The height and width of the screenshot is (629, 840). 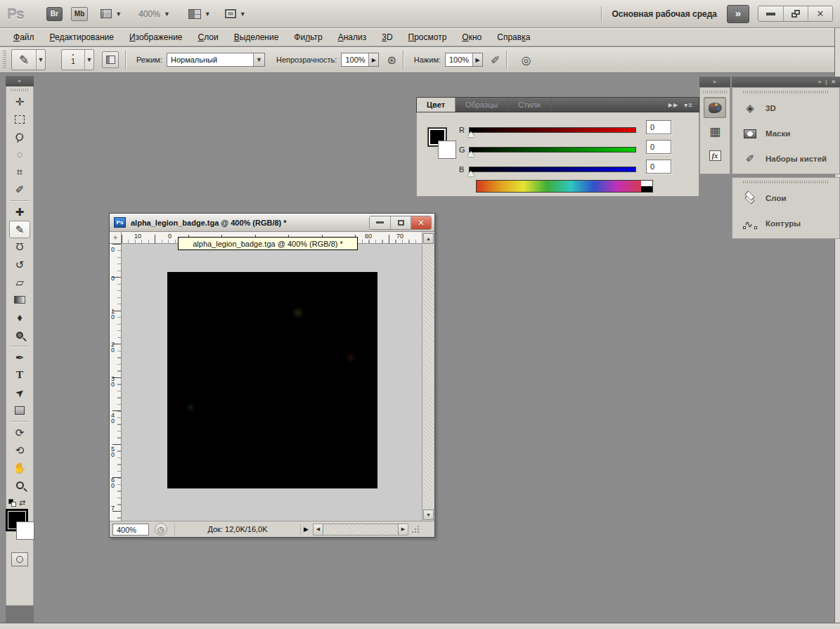 What do you see at coordinates (20, 264) in the screenshot?
I see `history-brush-tool: ↺` at bounding box center [20, 264].